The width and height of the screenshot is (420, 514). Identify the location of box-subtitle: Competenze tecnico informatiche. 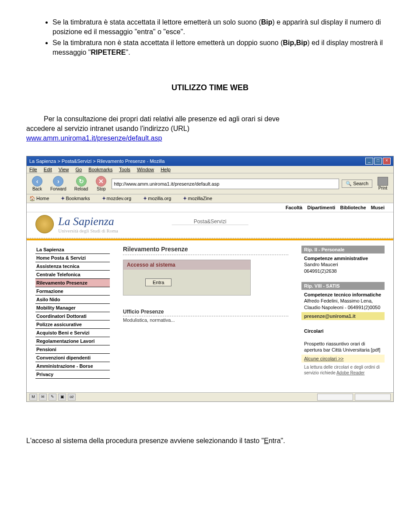
(343, 295).